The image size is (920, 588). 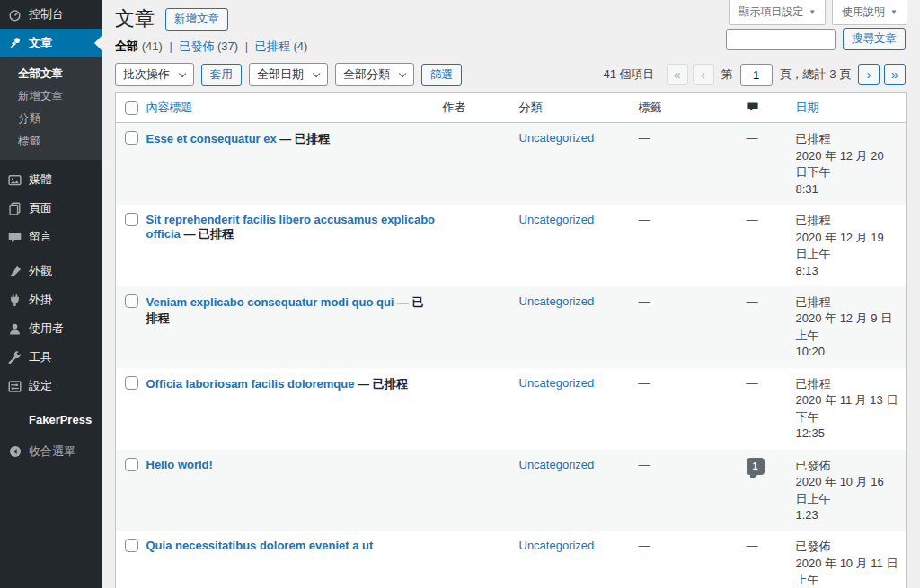 I want to click on sidebar-item-label: 外掛, so click(x=40, y=300).